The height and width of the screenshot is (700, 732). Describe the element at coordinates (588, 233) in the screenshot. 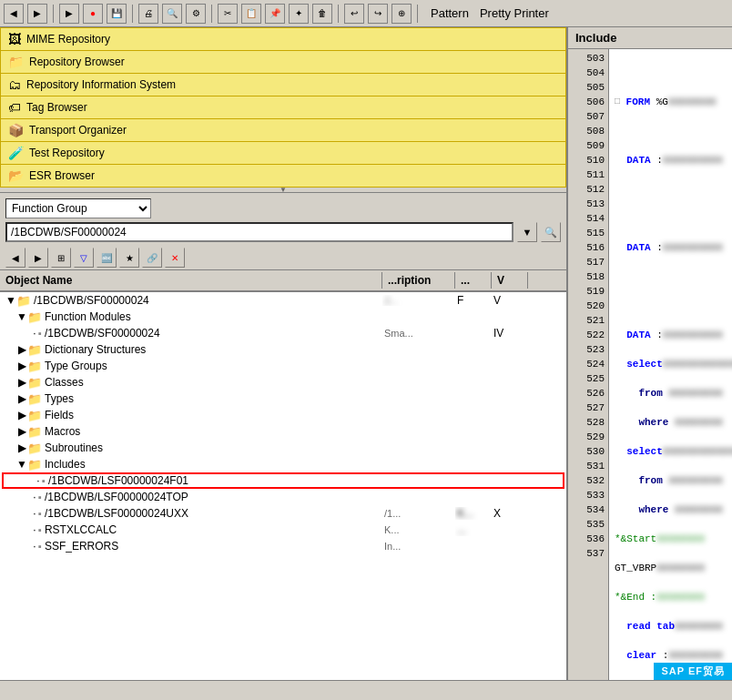

I see `ln-515: 515` at that location.